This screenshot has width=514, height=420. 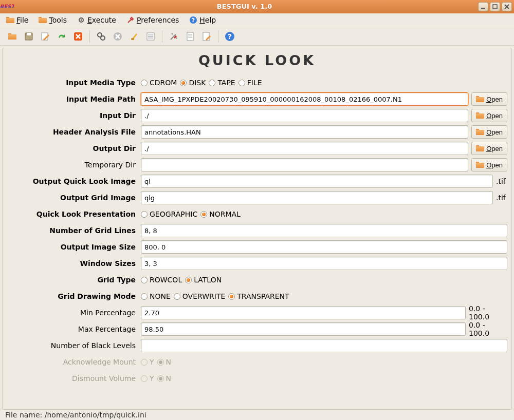 What do you see at coordinates (324, 263) in the screenshot?
I see `window-sizes` at bounding box center [324, 263].